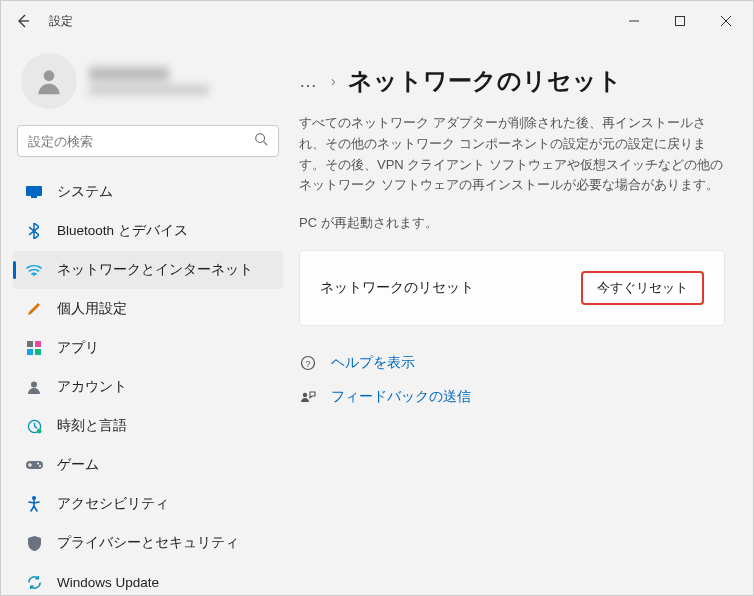 The image size is (754, 596). I want to click on accessibility-icon, so click(34, 504).